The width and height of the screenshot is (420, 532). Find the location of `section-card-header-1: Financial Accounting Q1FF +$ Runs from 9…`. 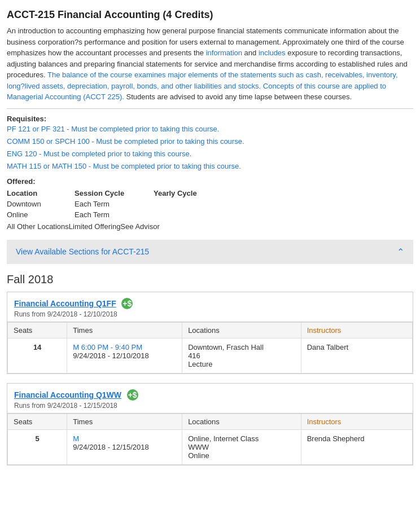

section-card-header-1: Financial Accounting Q1FF +$ Runs from 9… is located at coordinates (210, 307).